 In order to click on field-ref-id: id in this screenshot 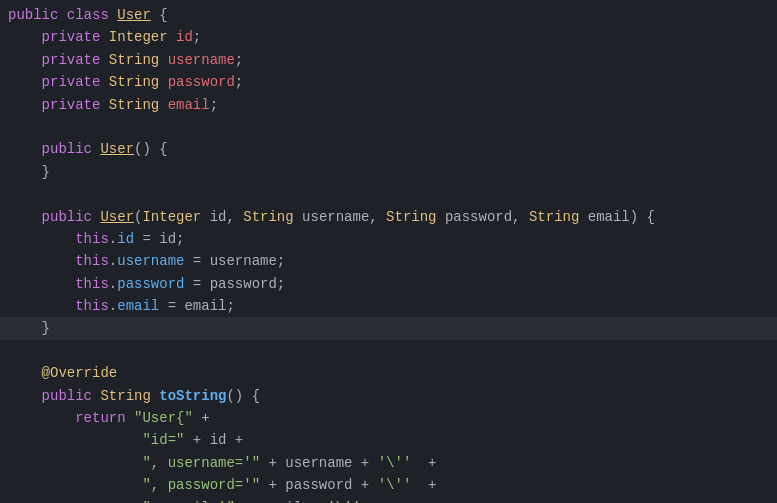, I will do `click(126, 239)`.